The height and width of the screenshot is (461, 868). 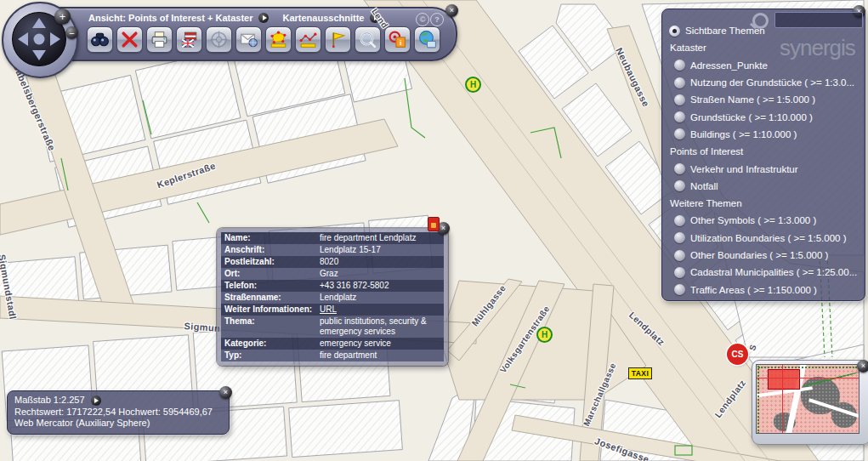 What do you see at coordinates (248, 39) in the screenshot?
I see `send-map-button` at bounding box center [248, 39].